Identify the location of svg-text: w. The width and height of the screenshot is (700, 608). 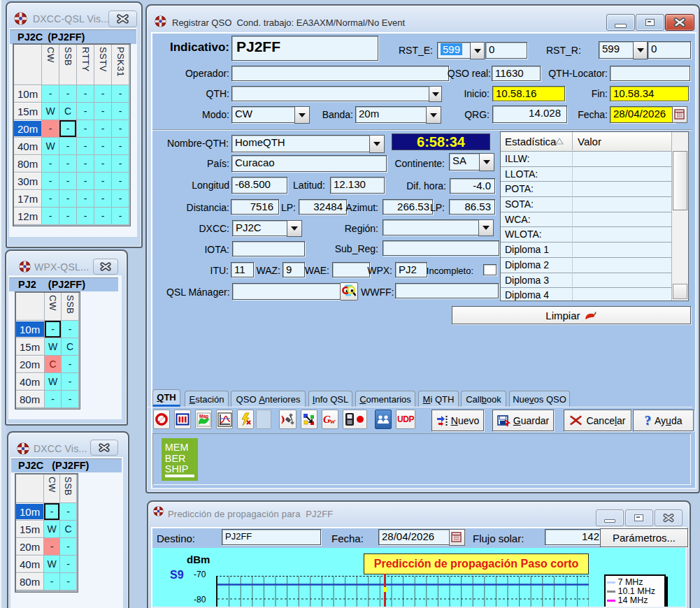
(333, 421).